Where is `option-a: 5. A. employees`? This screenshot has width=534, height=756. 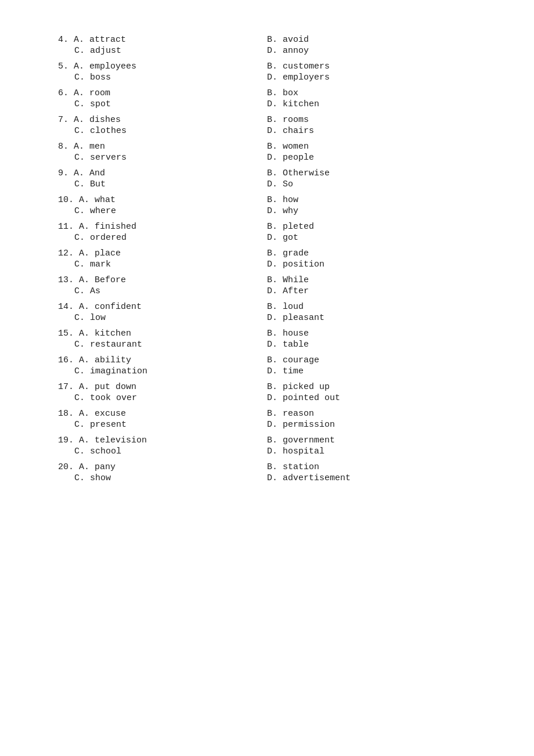 option-a: 5. A. employees is located at coordinates (163, 66).